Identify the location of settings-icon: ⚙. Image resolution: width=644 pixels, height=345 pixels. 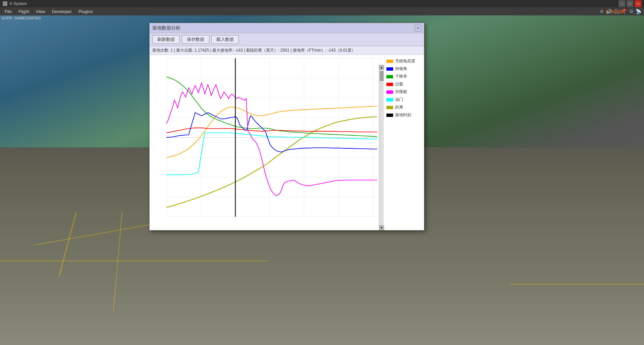
(631, 11).